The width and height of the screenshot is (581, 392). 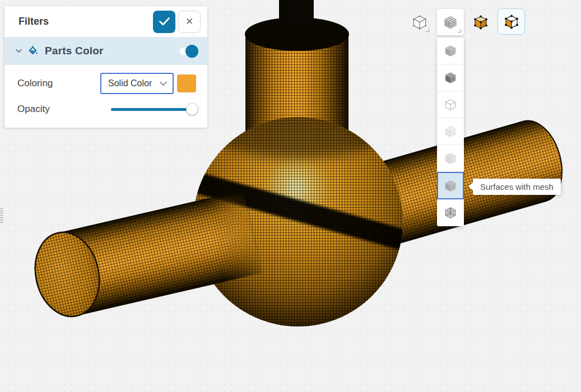 I want to click on mesh-display-mode-button, so click(x=450, y=22).